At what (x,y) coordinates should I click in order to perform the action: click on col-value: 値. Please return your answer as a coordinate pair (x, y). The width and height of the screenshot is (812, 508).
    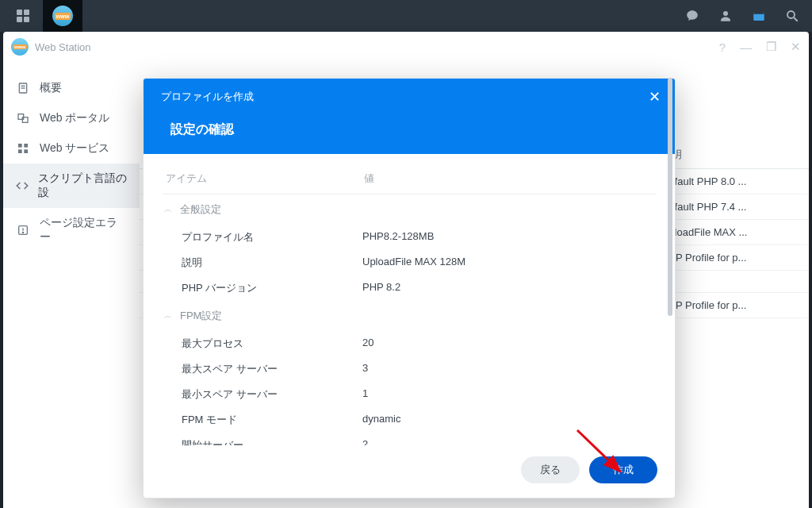
    Looking at the image, I should click on (370, 179).